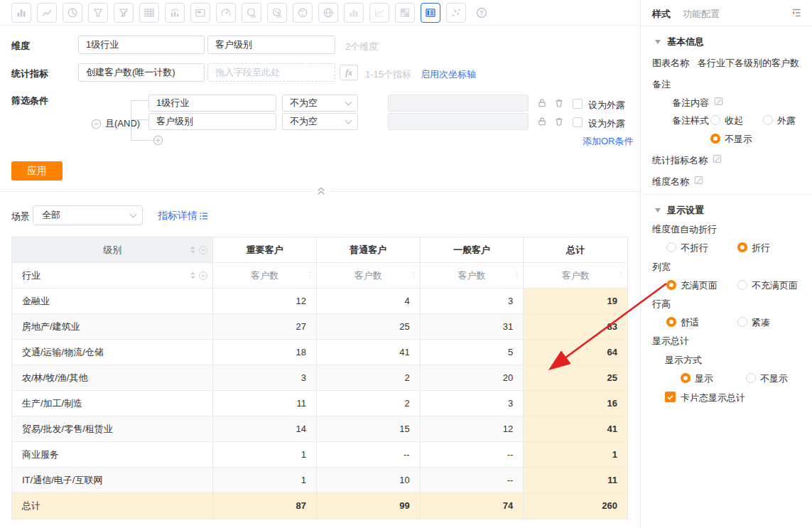 The height and width of the screenshot is (528, 812). What do you see at coordinates (21, 13) in the screenshot?
I see `charttype-bar-chart-button` at bounding box center [21, 13].